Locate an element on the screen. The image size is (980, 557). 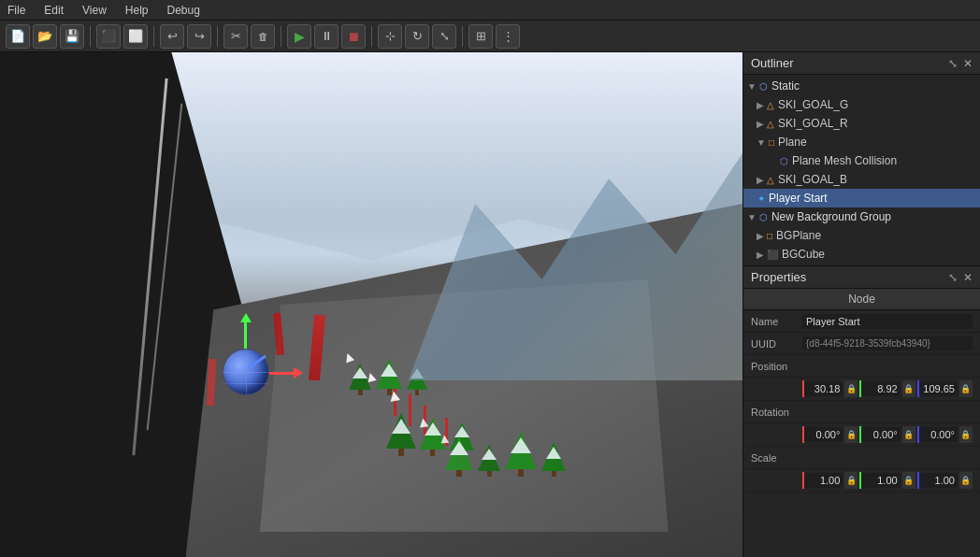
tree-item-bg-group: ▼ ⬡ New Background Group is located at coordinates (862, 217).